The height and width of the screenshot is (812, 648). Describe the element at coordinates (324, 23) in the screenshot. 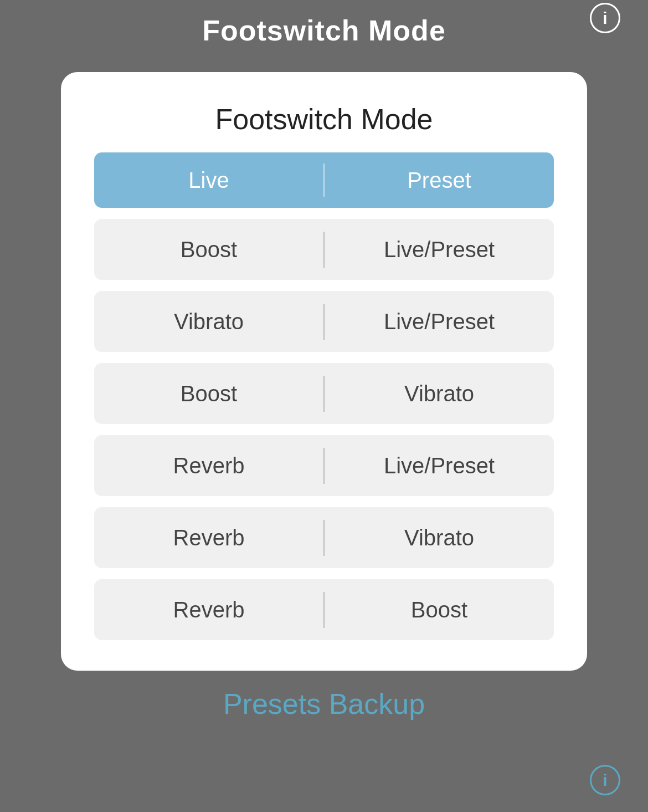

I see `top-bar: Footswitch Mode i` at that location.